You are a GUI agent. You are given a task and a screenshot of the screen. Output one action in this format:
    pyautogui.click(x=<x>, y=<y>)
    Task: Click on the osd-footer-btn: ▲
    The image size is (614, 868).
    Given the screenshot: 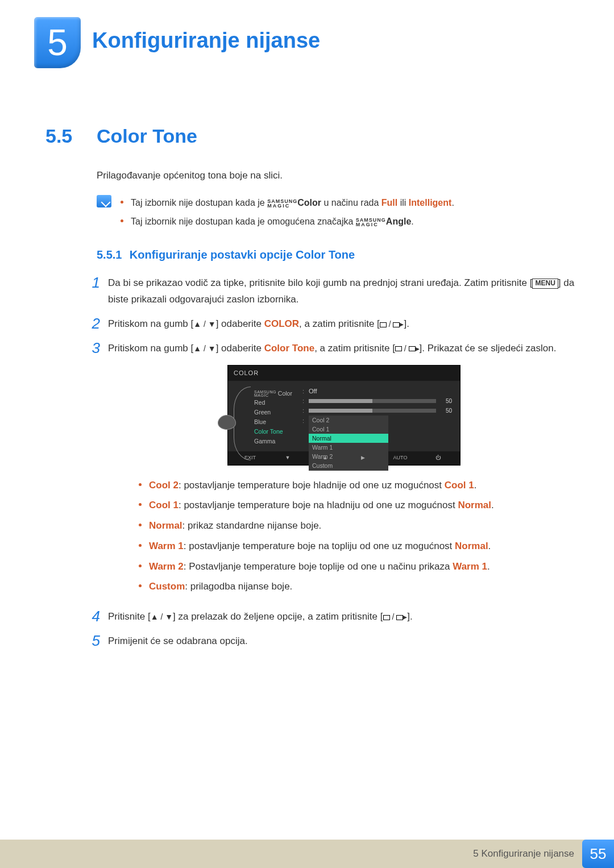 What is the action you would take?
    pyautogui.click(x=325, y=458)
    